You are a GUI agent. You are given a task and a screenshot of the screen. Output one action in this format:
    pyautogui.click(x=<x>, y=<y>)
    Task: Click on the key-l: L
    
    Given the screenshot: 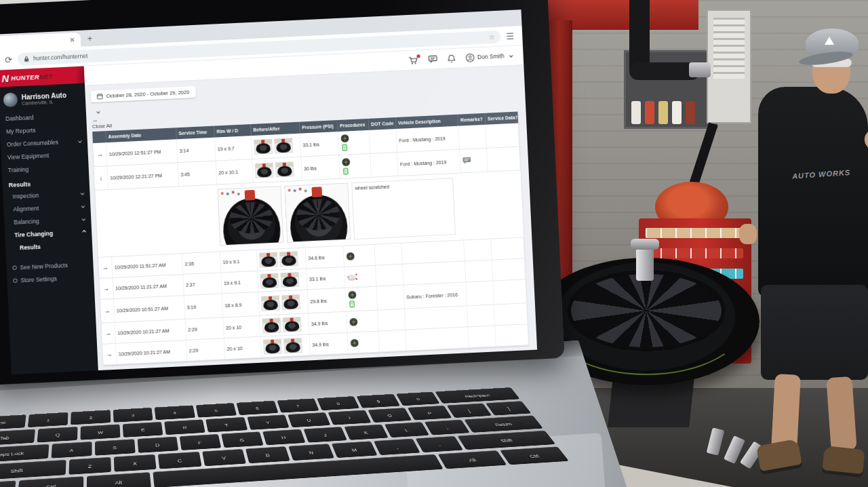 What is the action you would take?
    pyautogui.click(x=406, y=430)
    